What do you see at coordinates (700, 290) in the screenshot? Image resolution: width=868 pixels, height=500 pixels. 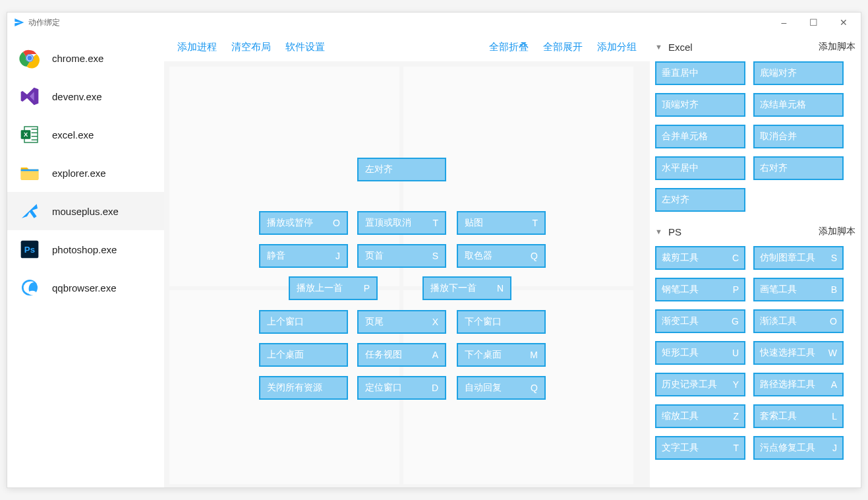 I see `script-chip: 钢笔工具P` at bounding box center [700, 290].